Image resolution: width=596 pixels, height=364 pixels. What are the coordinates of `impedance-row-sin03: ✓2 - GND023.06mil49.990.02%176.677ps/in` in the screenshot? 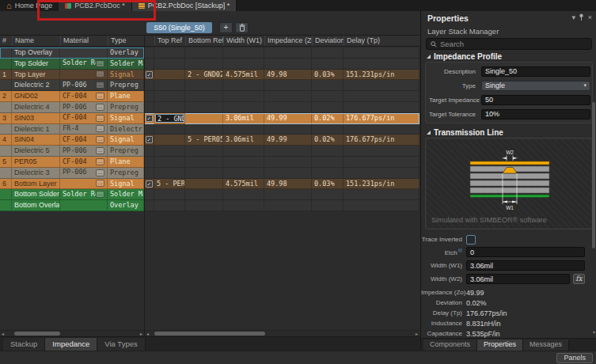 It's located at (282, 119).